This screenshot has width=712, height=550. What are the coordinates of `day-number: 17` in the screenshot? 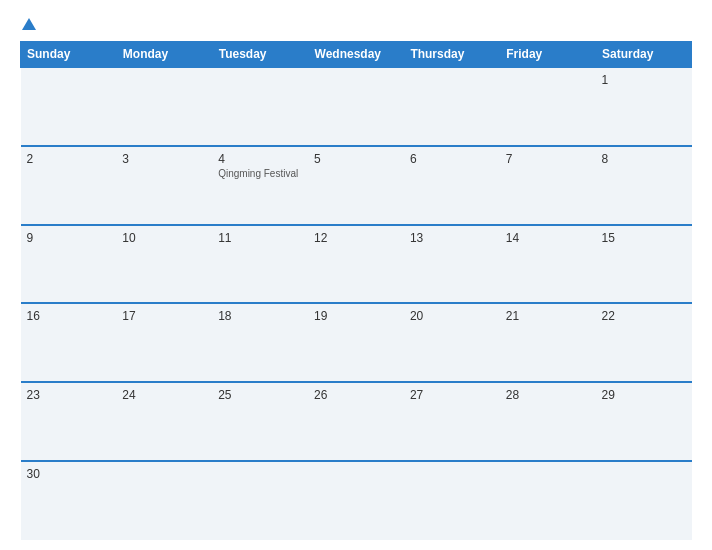 It's located at (164, 316).